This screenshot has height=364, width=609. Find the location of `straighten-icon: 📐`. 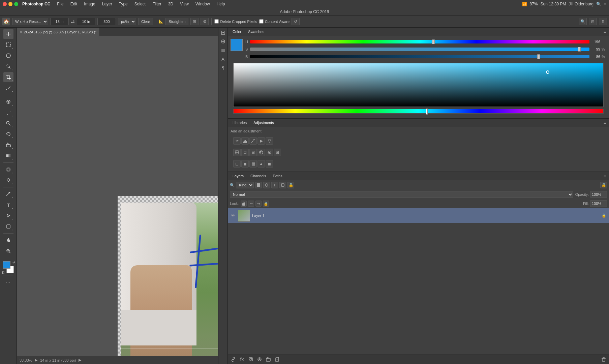

straighten-icon: 📐 is located at coordinates (161, 22).